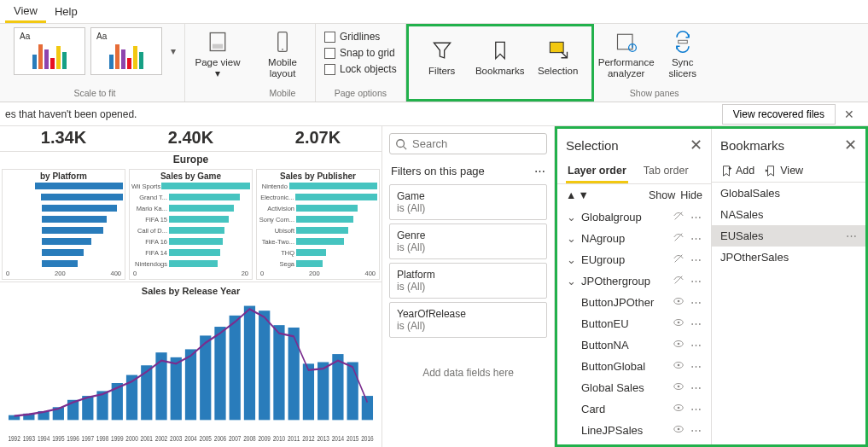 This screenshot has height=447, width=868. Describe the element at coordinates (173, 51) in the screenshot. I see `chevron-down-icon: ▾` at that location.